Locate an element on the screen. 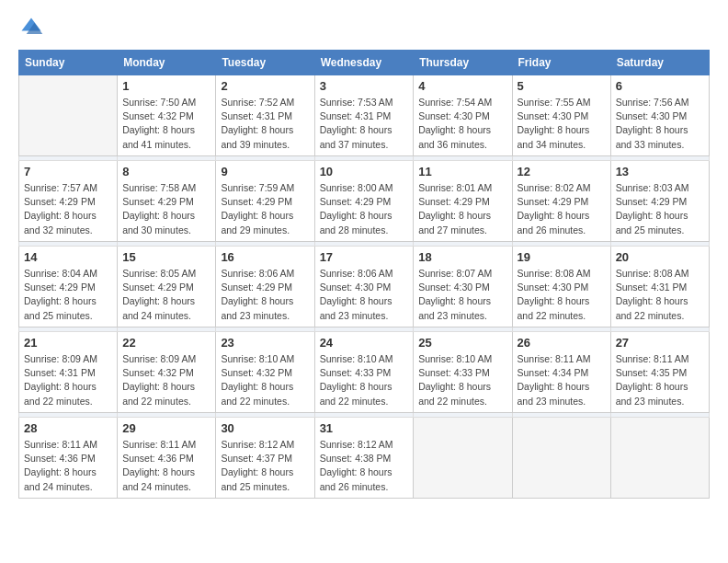 Image resolution: width=728 pixels, height=563 pixels. day-cell: 5Sunrise: 7:55 AMSunset: 4:30 PMDaylight… is located at coordinates (561, 116).